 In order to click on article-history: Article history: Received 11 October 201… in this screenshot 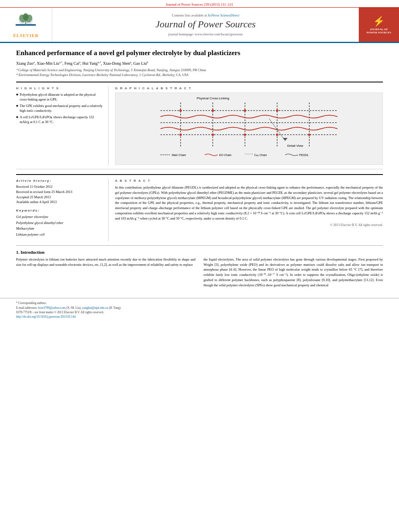, I will do `click(60, 192)`.